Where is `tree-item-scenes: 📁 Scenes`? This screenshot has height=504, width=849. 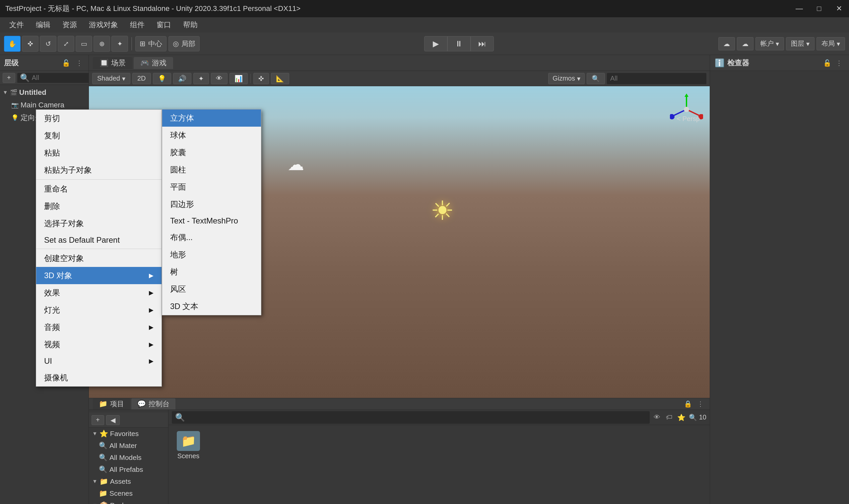
tree-item-scenes: 📁 Scenes is located at coordinates (128, 493).